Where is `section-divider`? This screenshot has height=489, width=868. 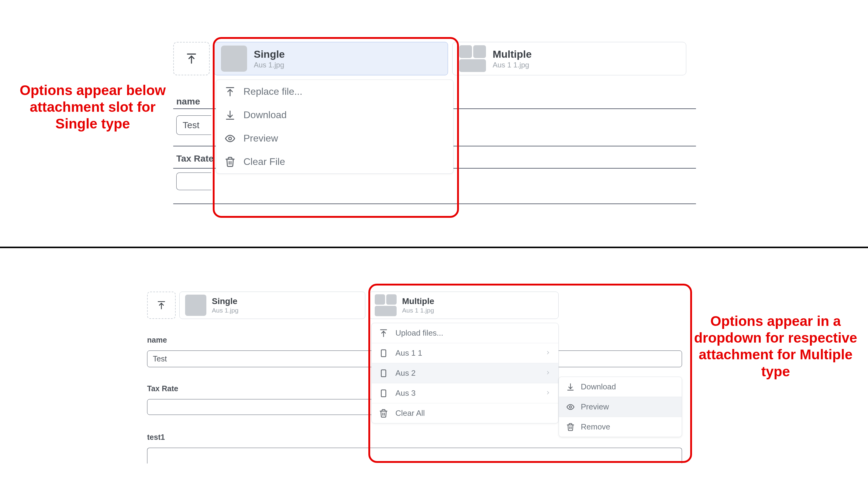
section-divider is located at coordinates (434, 247).